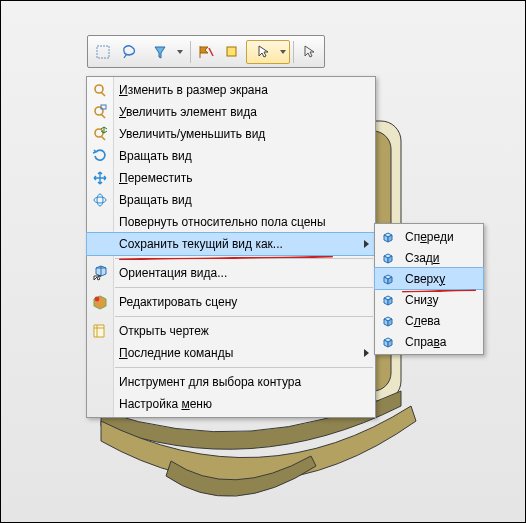 The height and width of the screenshot is (523, 526). What do you see at coordinates (210, 382) in the screenshot?
I see `menu-item-label: Инструмент для выбора контура` at bounding box center [210, 382].